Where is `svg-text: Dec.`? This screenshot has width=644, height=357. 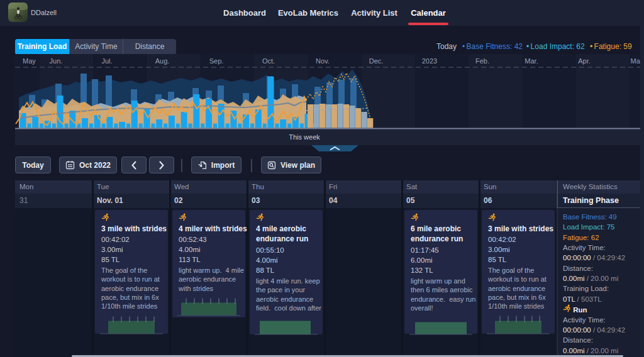
svg-text: Dec. is located at coordinates (376, 61).